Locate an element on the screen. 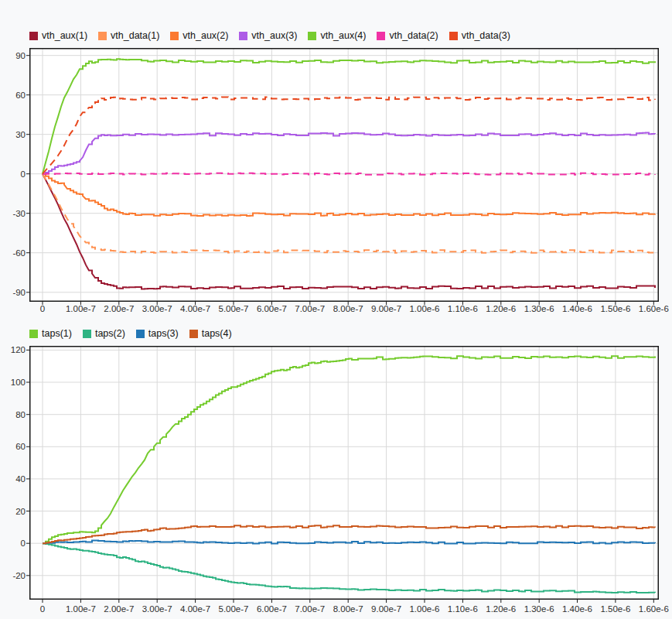  legend-label: vth_aux(4) is located at coordinates (343, 36).